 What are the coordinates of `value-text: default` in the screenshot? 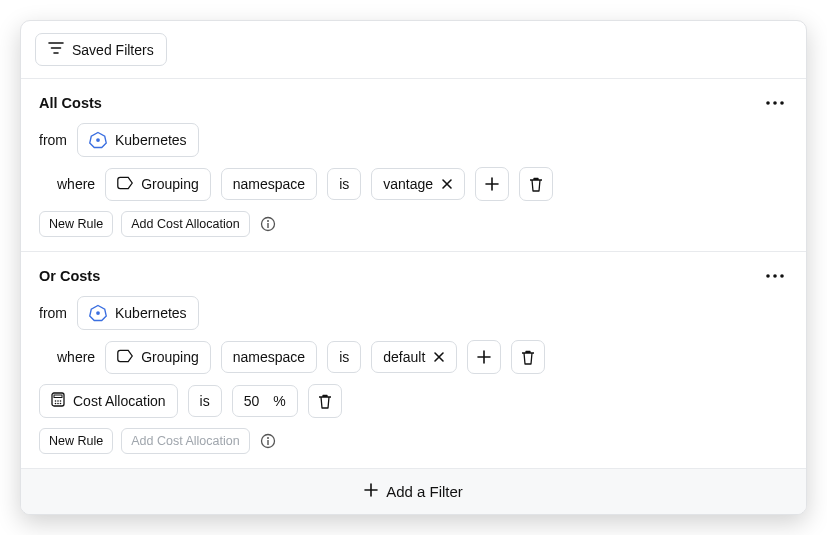 It's located at (404, 357).